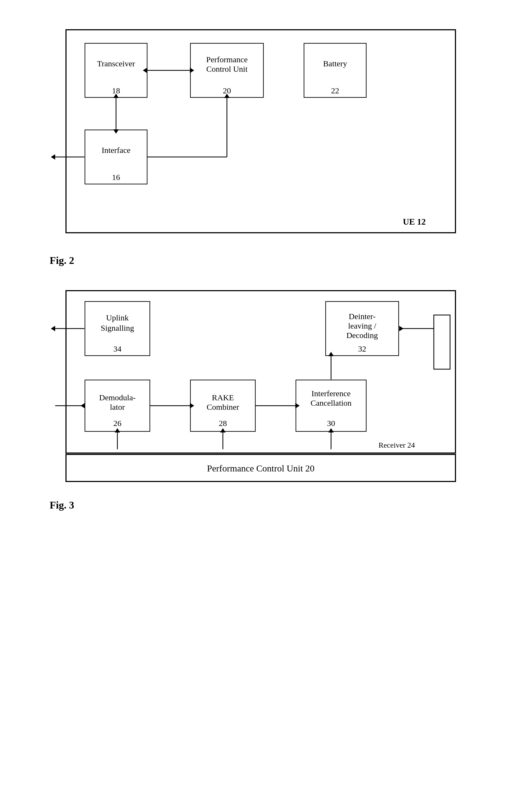 The image size is (532, 790). Describe the element at coordinates (117, 398) in the screenshot. I see `svg-text: Demodula-` at that location.